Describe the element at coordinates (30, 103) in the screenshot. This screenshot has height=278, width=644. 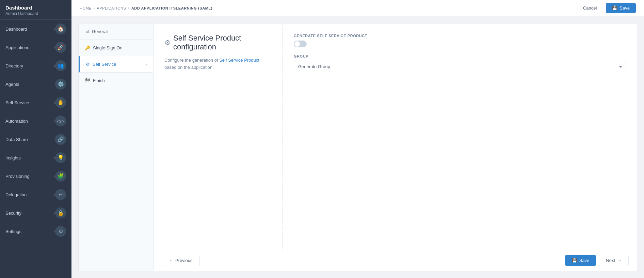
I see `sidebar-item-label: Self Service` at that location.